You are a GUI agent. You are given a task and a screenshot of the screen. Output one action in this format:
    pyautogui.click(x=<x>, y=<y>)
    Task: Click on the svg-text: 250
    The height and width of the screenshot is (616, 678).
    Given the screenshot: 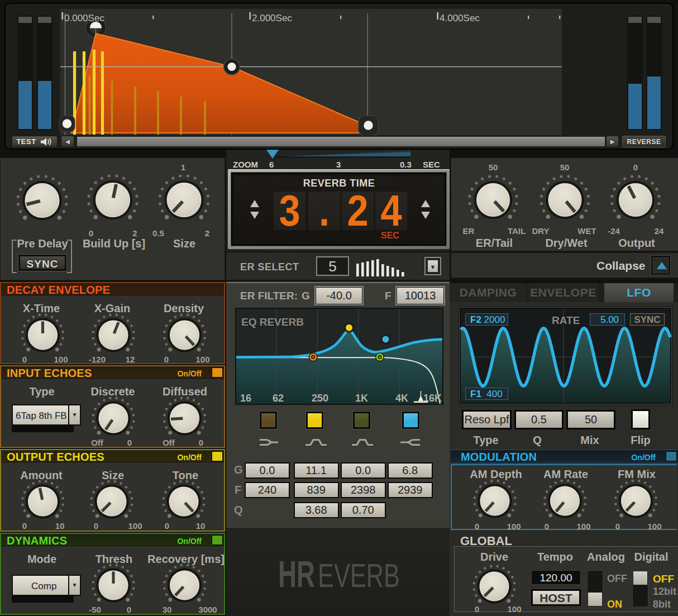 What is the action you would take?
    pyautogui.click(x=320, y=398)
    